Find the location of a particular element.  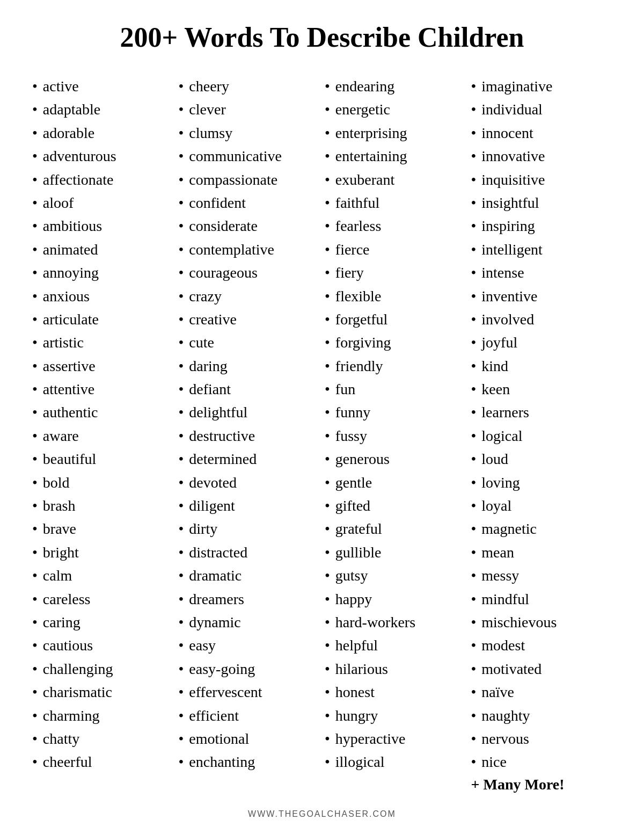

list-item: anxious is located at coordinates (103, 296).